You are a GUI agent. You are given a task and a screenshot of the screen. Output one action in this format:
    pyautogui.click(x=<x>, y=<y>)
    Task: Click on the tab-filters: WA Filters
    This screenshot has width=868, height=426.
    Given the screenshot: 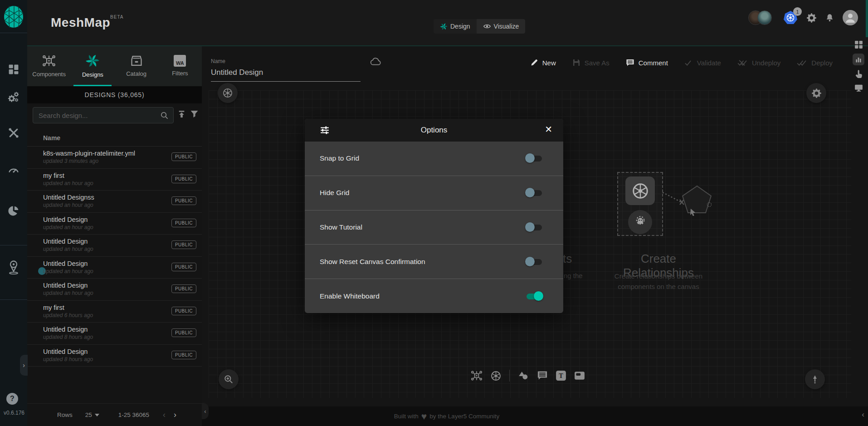 What is the action you would take?
    pyautogui.click(x=180, y=66)
    